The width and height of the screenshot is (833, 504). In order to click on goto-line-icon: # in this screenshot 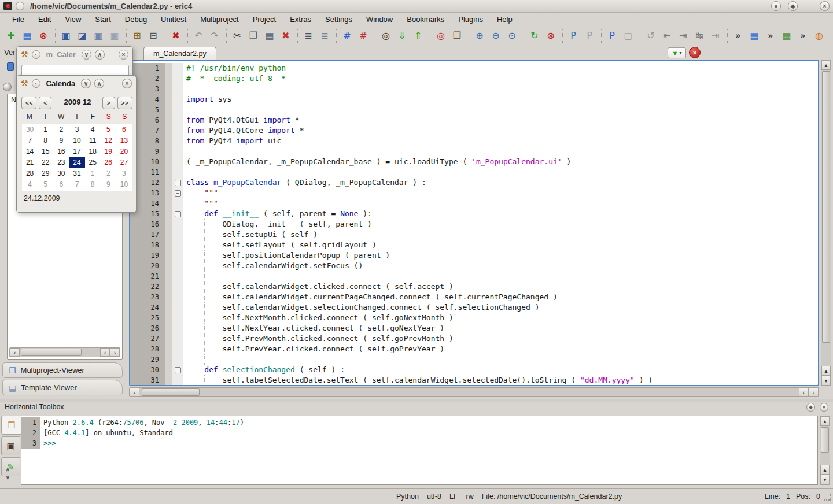, I will do `click(347, 36)`.